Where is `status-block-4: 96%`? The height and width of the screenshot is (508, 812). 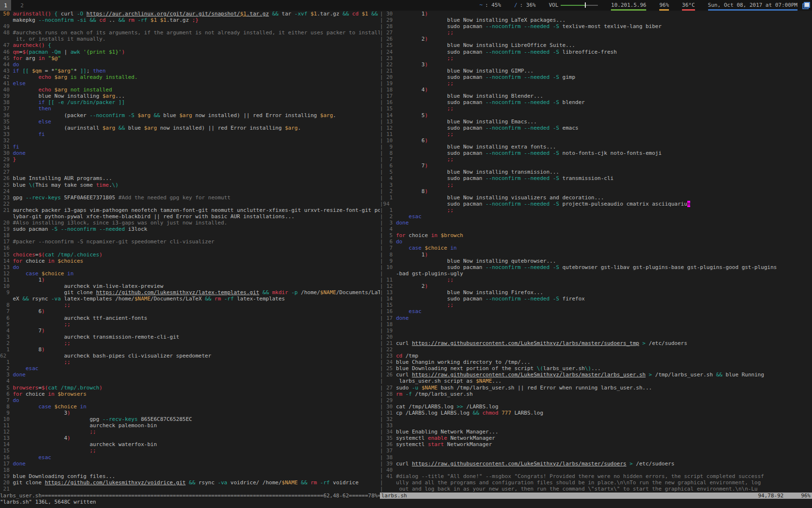 status-block-4: 96% is located at coordinates (664, 5).